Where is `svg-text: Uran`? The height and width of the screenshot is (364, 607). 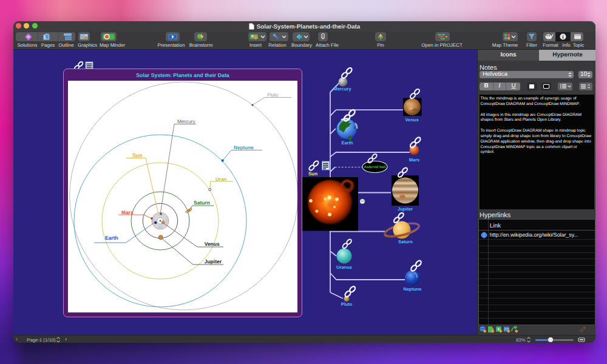
svg-text: Uran is located at coordinates (221, 178).